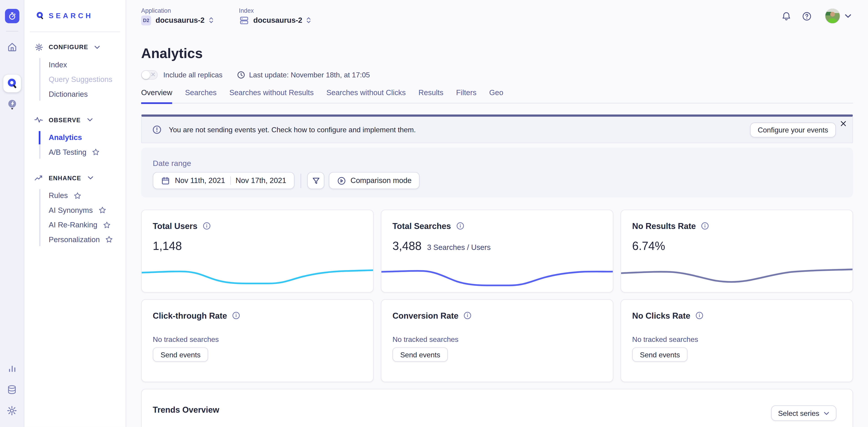 Image resolution: width=868 pixels, height=427 pixels. What do you see at coordinates (843, 124) in the screenshot?
I see `close-icon` at bounding box center [843, 124].